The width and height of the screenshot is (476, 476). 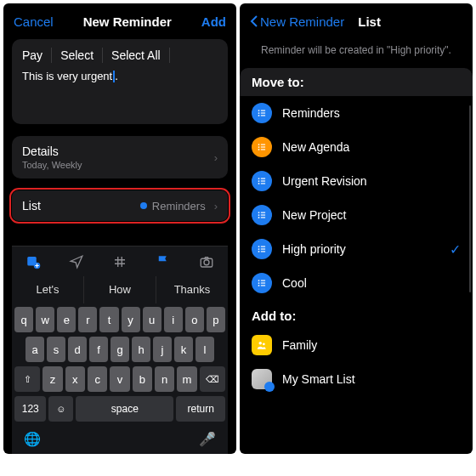 I want to click on chevron-right-icon: ›, so click(x=216, y=158).